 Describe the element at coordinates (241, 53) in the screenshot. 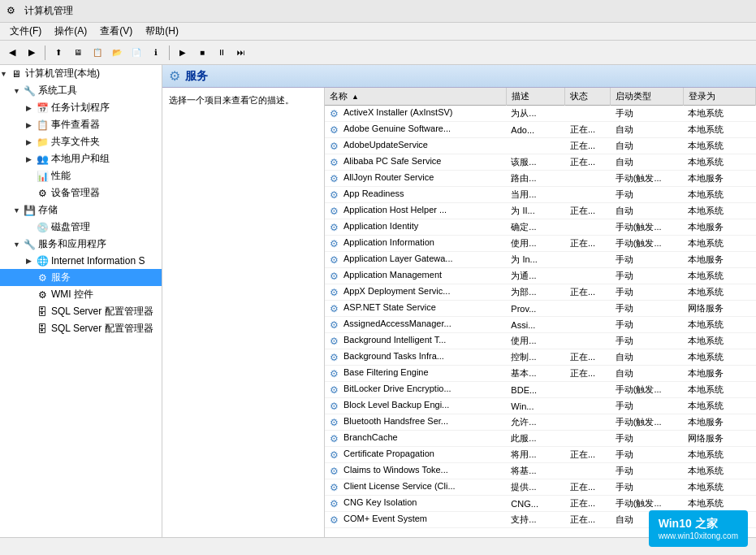

I see `restart-service-button: ⏭` at that location.